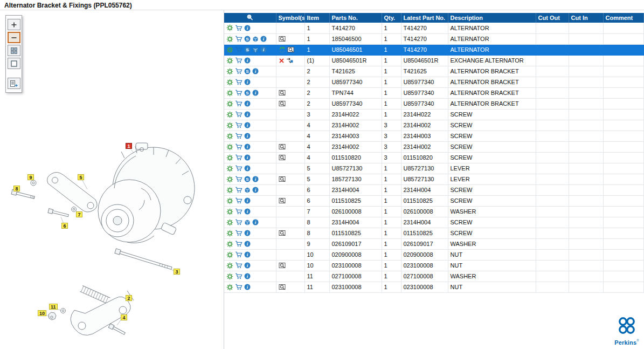 The height and width of the screenshot is (349, 644). What do you see at coordinates (14, 51) in the screenshot?
I see `overview-button` at bounding box center [14, 51].